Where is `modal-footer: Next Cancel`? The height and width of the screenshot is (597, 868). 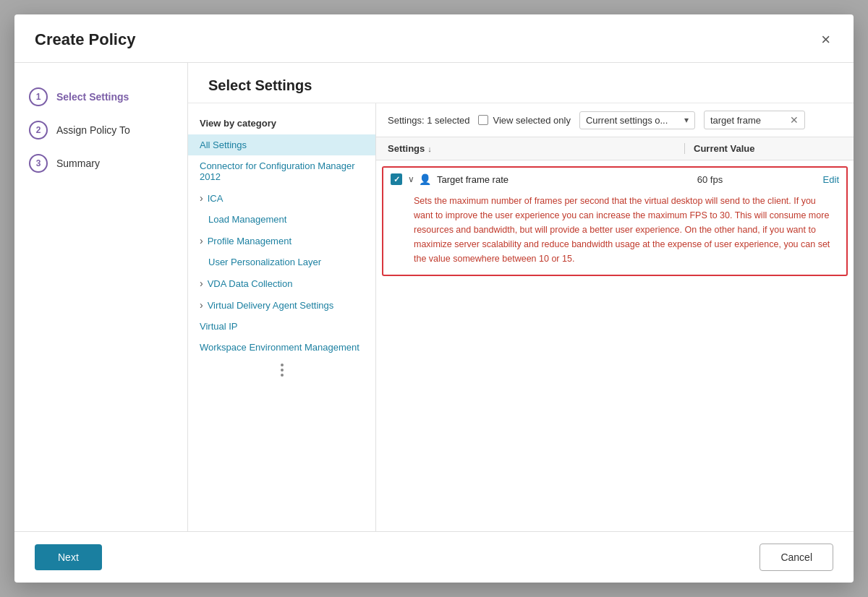 modal-footer: Next Cancel is located at coordinates (434, 557).